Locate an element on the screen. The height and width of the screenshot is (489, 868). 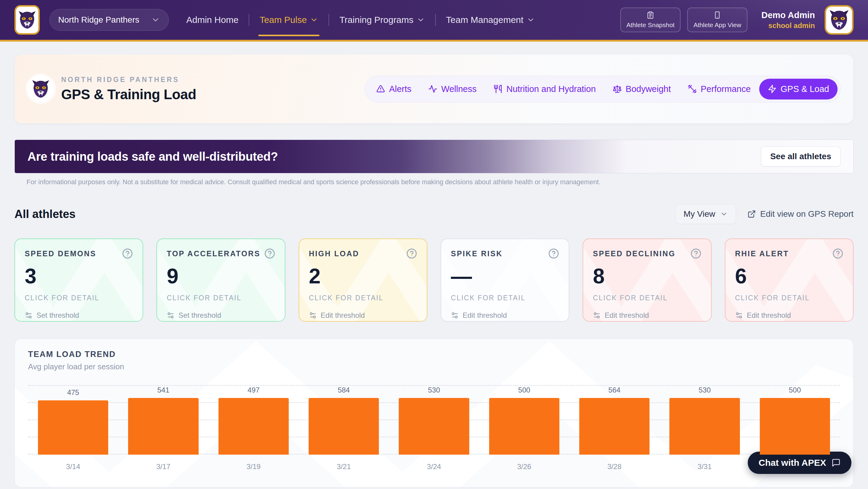
stat-card-top-accelerators: TOP ACCELERATORS 9 CLICK FOR DETAIL Set … is located at coordinates (221, 280).